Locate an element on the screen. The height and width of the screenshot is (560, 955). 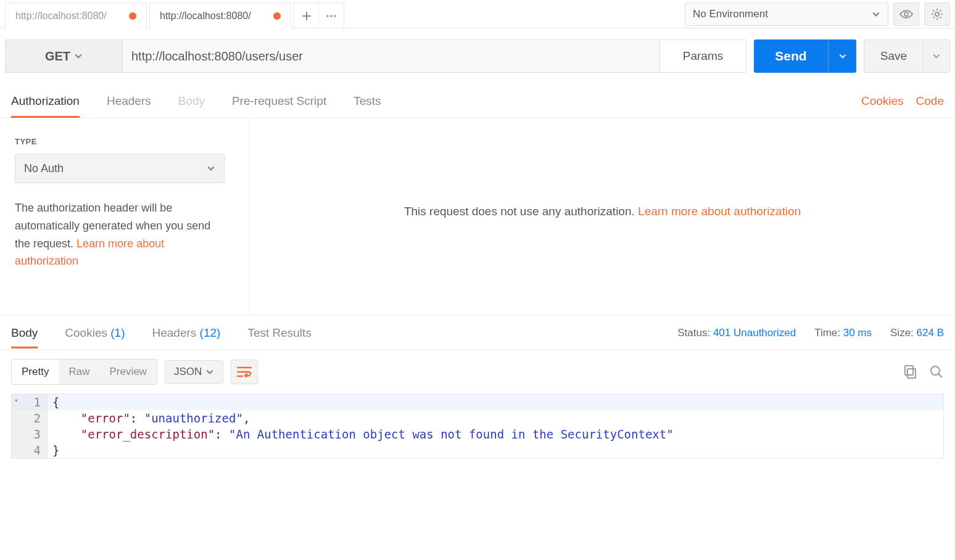
settings-button is located at coordinates (937, 14).